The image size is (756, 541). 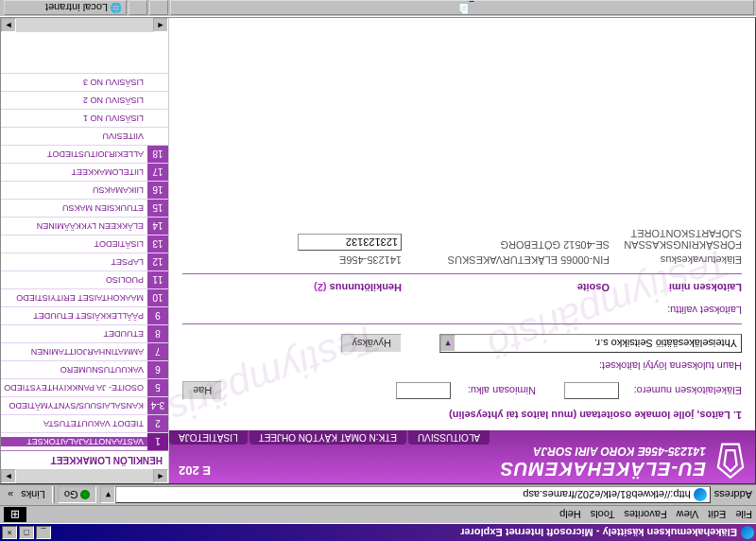 I want to click on menu-view: View, so click(x=688, y=515).